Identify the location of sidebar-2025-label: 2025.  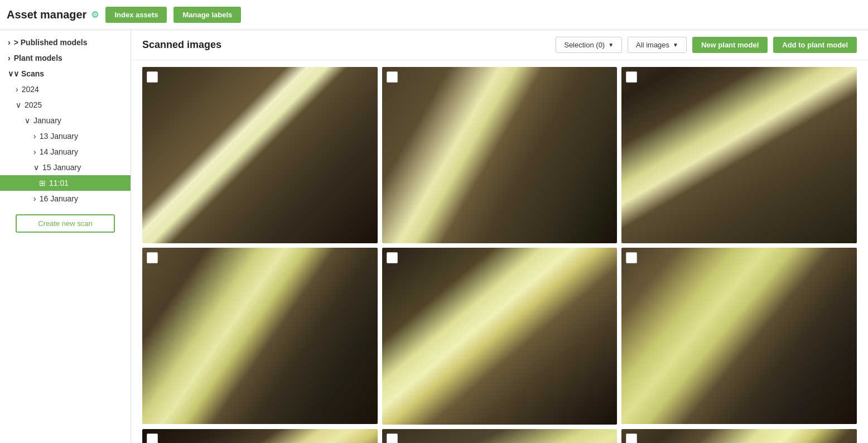
(33, 105).